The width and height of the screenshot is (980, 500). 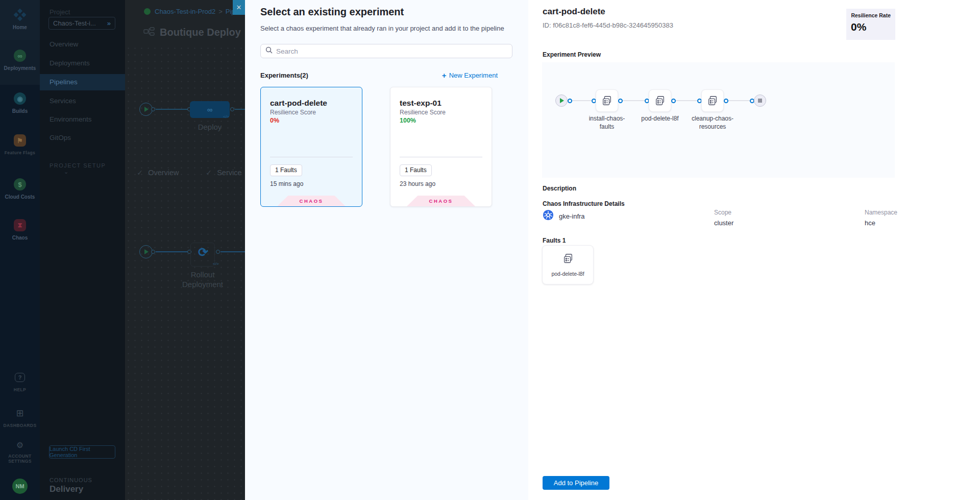 I want to click on nav-item-services: Services, so click(x=83, y=101).